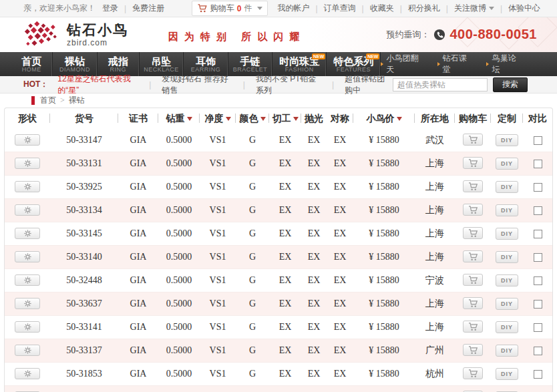 This screenshot has width=557, height=392. What do you see at coordinates (230, 8) in the screenshot?
I see `cart-widget: 购物车 0 件` at bounding box center [230, 8].